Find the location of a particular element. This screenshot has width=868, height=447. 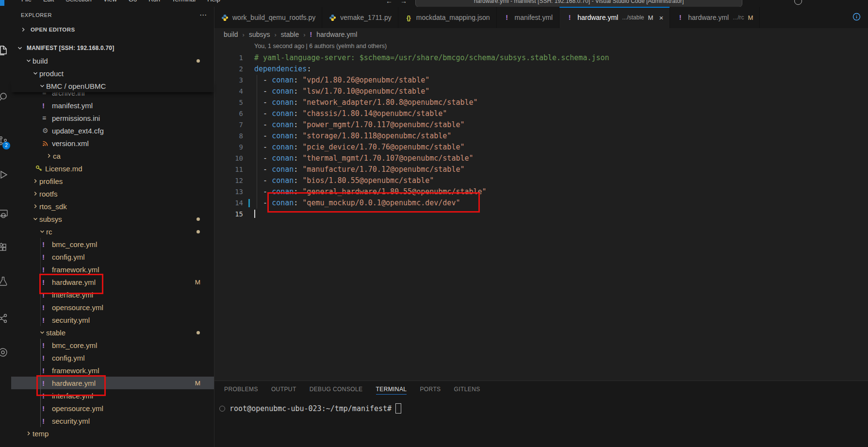

panel-tab-problems: PROBLEMS is located at coordinates (241, 389).